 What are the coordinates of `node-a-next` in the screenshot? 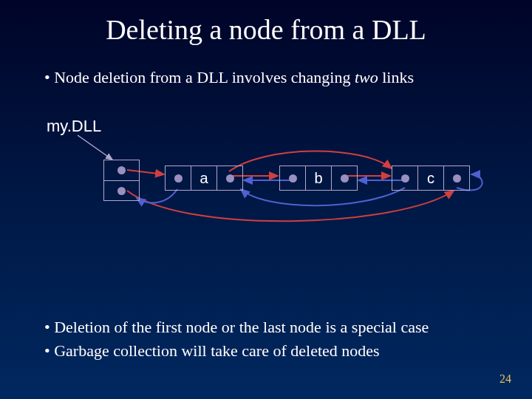 It's located at (230, 178).